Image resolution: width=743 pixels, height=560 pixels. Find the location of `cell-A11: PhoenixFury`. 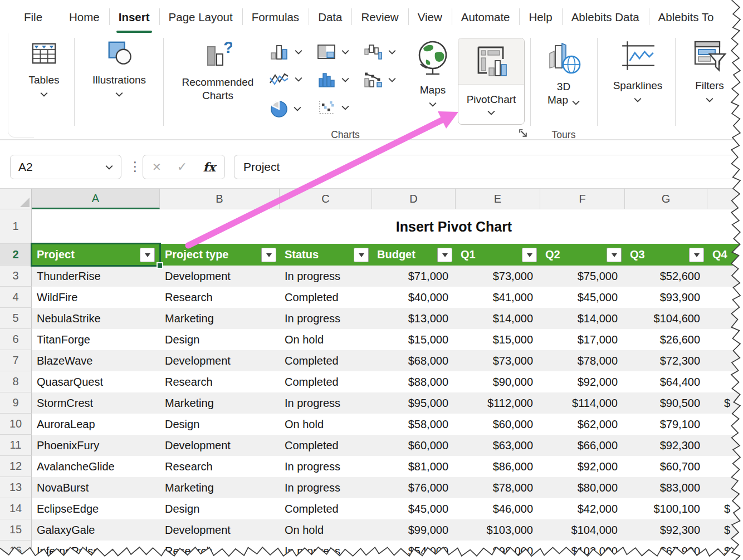

cell-A11: PhoenixFury is located at coordinates (96, 445).